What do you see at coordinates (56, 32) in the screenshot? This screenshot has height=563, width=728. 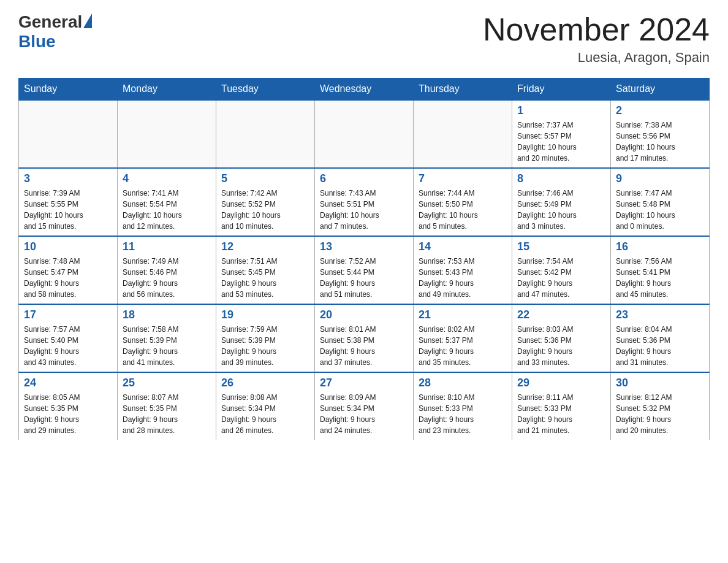 I see `logo: General Blue` at bounding box center [56, 32].